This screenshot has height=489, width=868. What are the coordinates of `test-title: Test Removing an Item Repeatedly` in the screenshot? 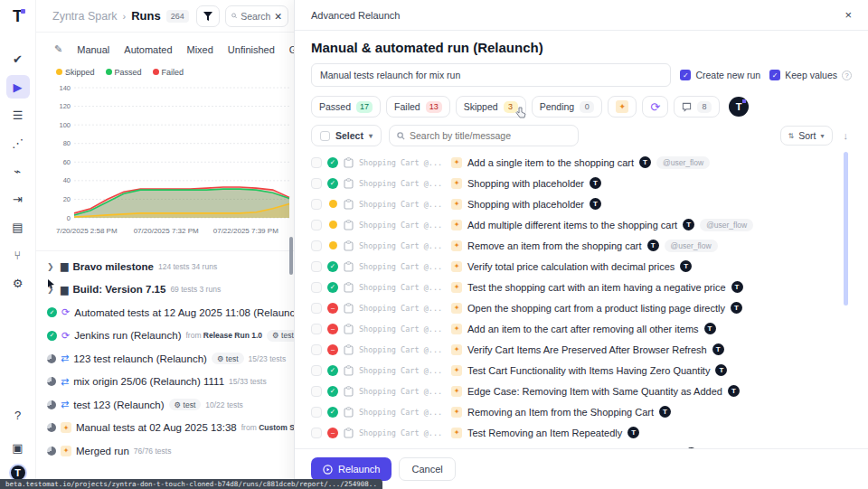 It's located at (544, 433).